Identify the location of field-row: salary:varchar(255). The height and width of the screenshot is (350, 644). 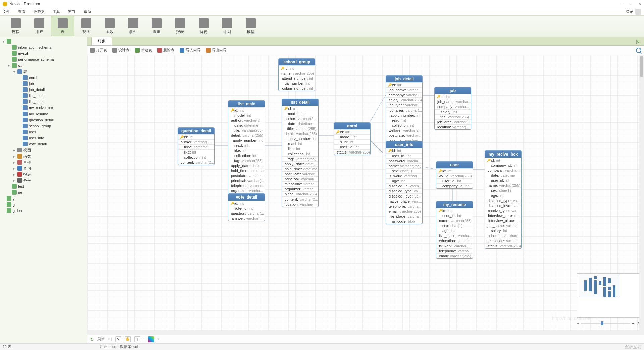
(404, 100).